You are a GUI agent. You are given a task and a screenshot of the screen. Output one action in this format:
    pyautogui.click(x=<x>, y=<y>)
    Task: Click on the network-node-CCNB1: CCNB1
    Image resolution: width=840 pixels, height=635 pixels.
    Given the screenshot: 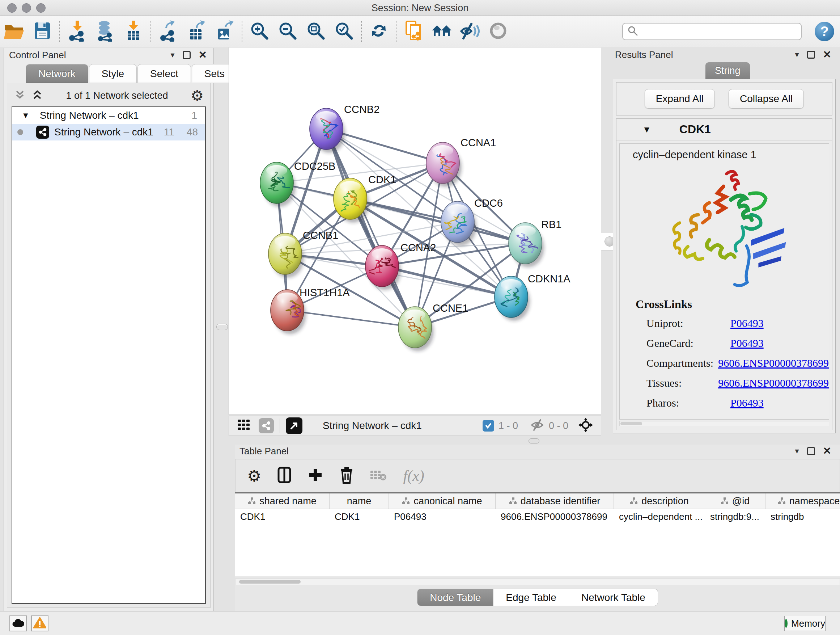 What is the action you would take?
    pyautogui.click(x=303, y=254)
    